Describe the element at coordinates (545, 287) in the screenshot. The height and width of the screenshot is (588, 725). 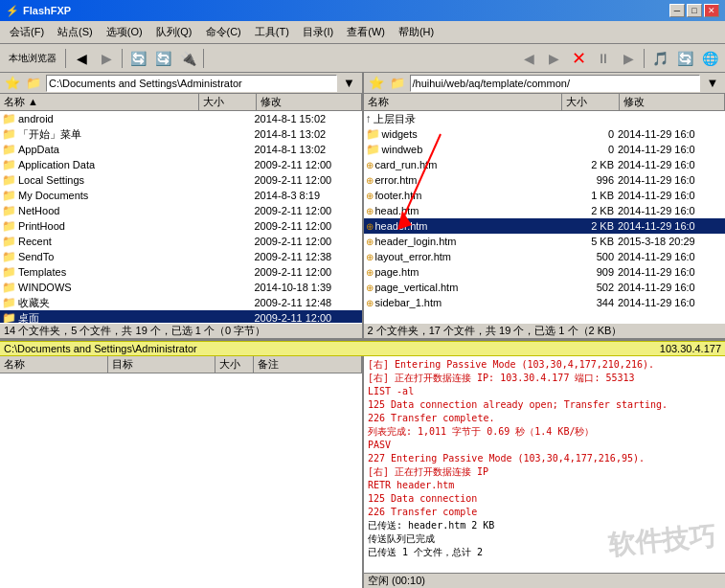
I see `list-item: ⊕page_vertical.htm 502 2014-11-29 16:0` at that location.